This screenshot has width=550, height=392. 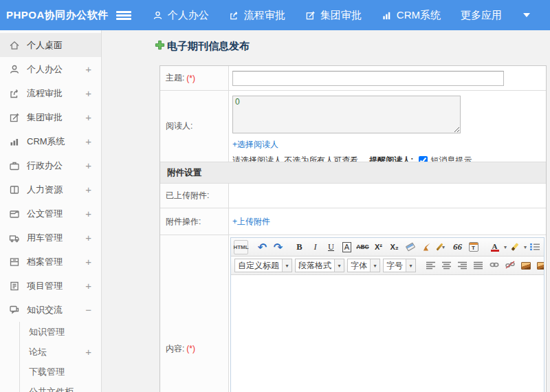 What do you see at coordinates (275, 15) in the screenshot?
I see `app-header: PHPOA协同办公软件 个人办公 流程审批 集团审批 CRM系统` at bounding box center [275, 15].